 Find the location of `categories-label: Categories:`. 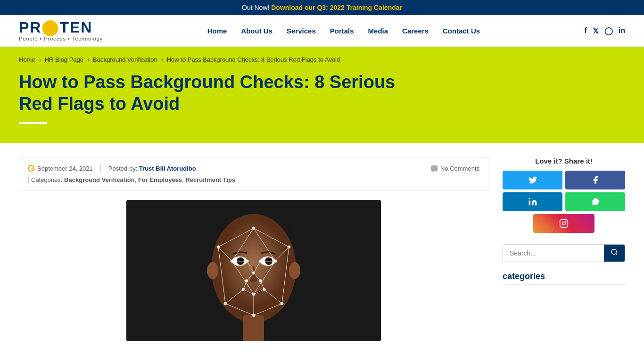

categories-label: Categories: is located at coordinates (47, 180).